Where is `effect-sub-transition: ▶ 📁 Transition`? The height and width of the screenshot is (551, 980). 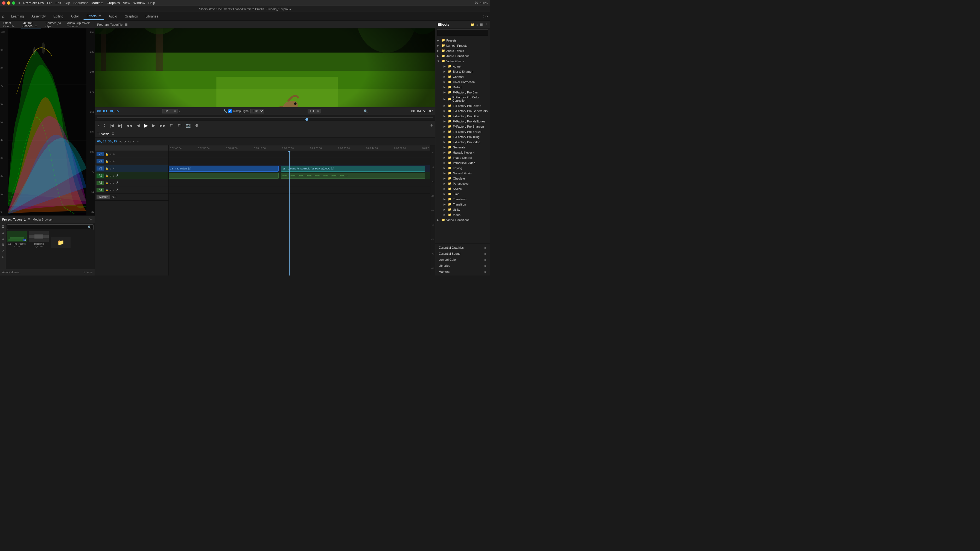
effect-sub-transition: ▶ 📁 Transition is located at coordinates (463, 204).